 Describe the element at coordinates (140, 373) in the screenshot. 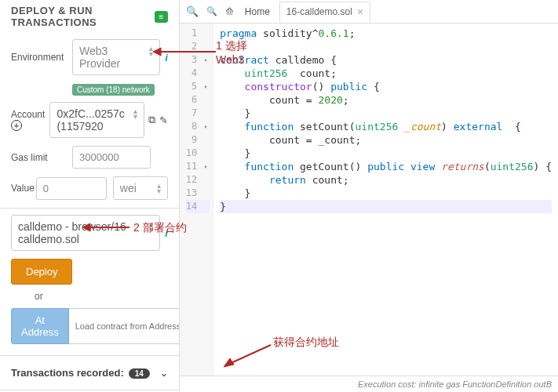

I see `tx-count-badge: 14` at that location.